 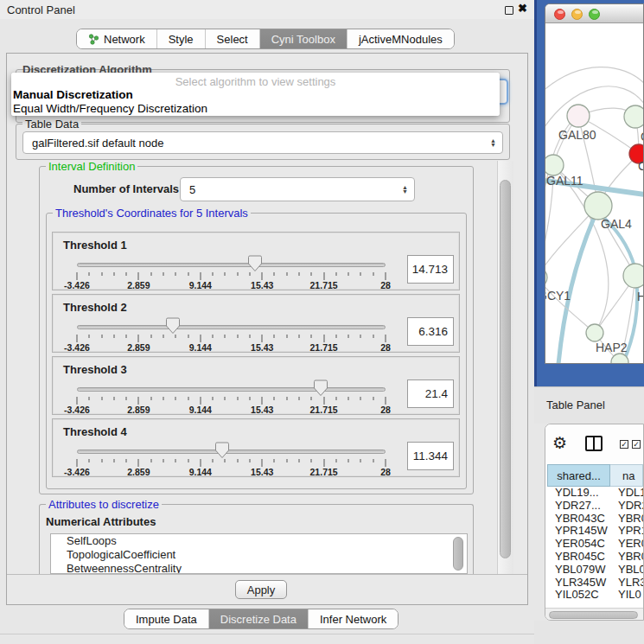 I want to click on table-row: YBR043CYBR0, so click(x=595, y=519).